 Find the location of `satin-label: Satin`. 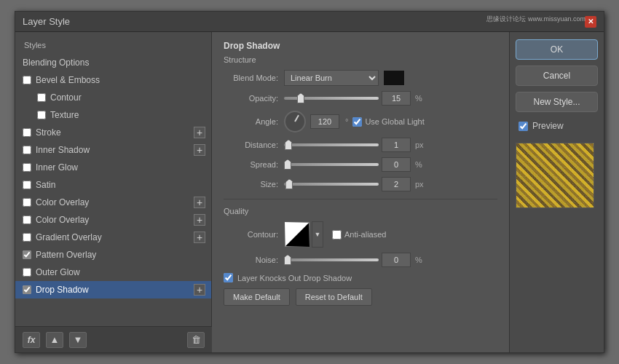

satin-label: Satin is located at coordinates (45, 185).